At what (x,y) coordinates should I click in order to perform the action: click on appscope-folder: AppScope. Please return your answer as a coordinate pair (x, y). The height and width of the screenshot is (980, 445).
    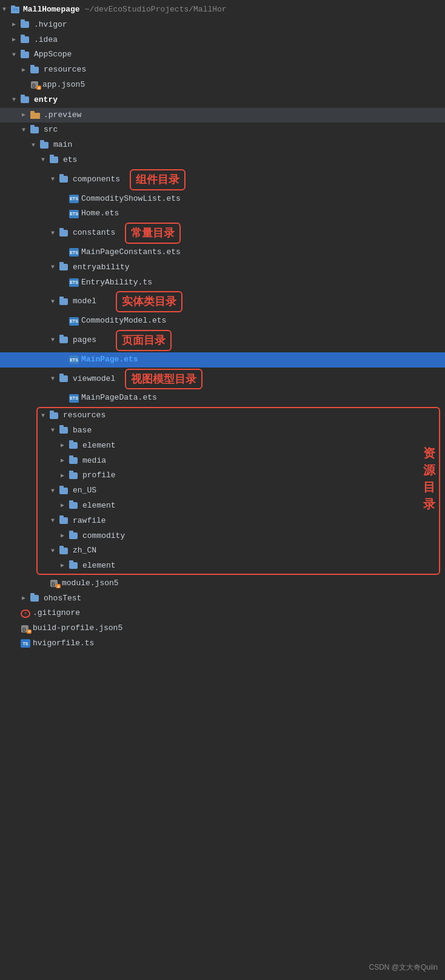
    Looking at the image, I should click on (222, 55).